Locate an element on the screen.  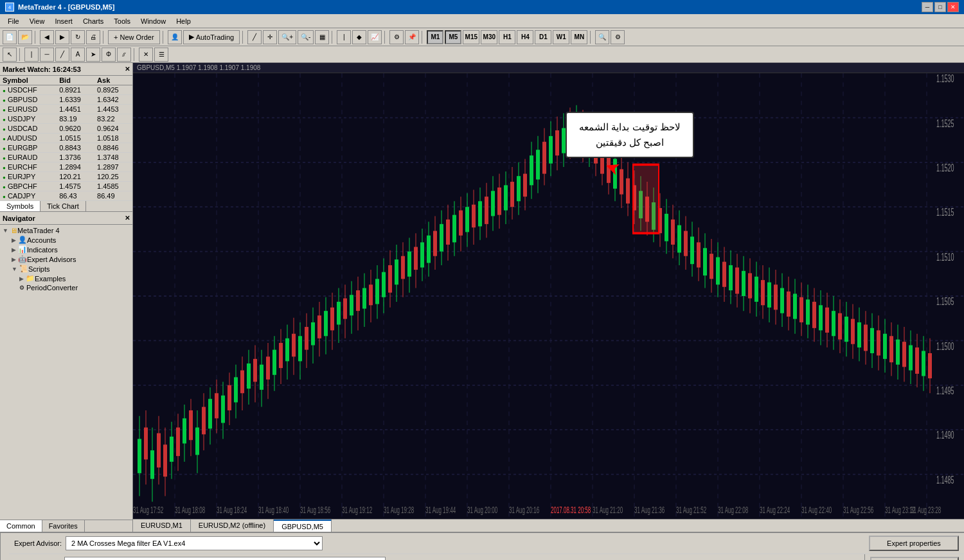
print-button: 🖨 is located at coordinates (93, 37).